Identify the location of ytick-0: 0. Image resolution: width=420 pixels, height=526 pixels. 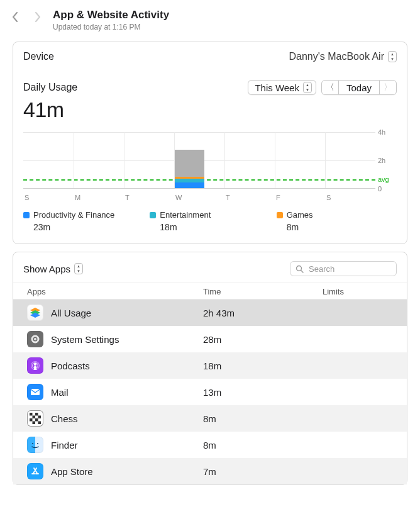
(387, 189).